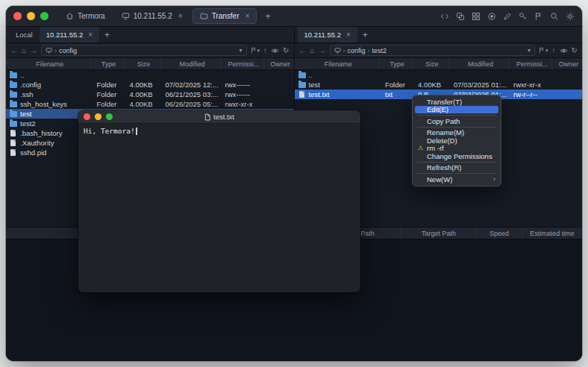 The height and width of the screenshot is (367, 588). Describe the element at coordinates (457, 157) in the screenshot. I see `menu-item: Change Permissions...` at that location.